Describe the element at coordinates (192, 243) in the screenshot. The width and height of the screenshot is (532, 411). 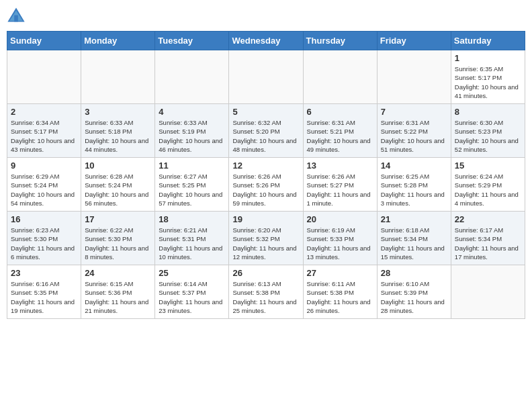
I see `day-info: Sunrise: 6:21 AM Sunset: 5:31 PM Dayligh…` at that location.